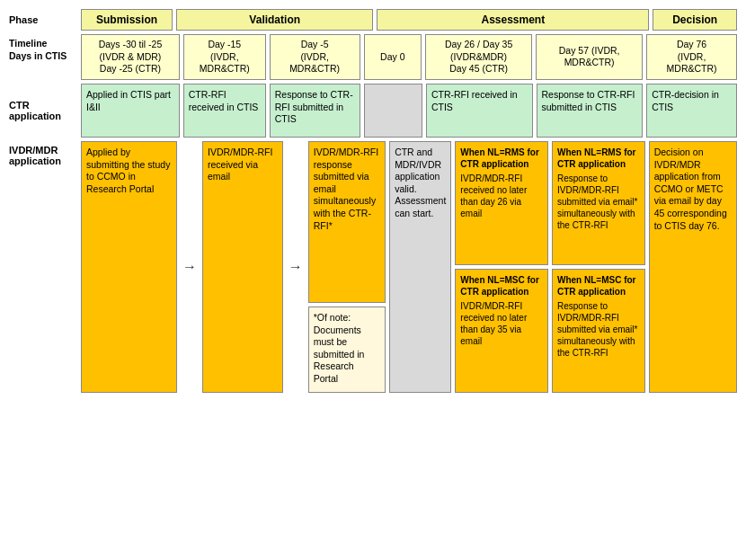  I want to click on ctr-ass2: Response to CTR-RFI submitted in CTIS, so click(590, 111).